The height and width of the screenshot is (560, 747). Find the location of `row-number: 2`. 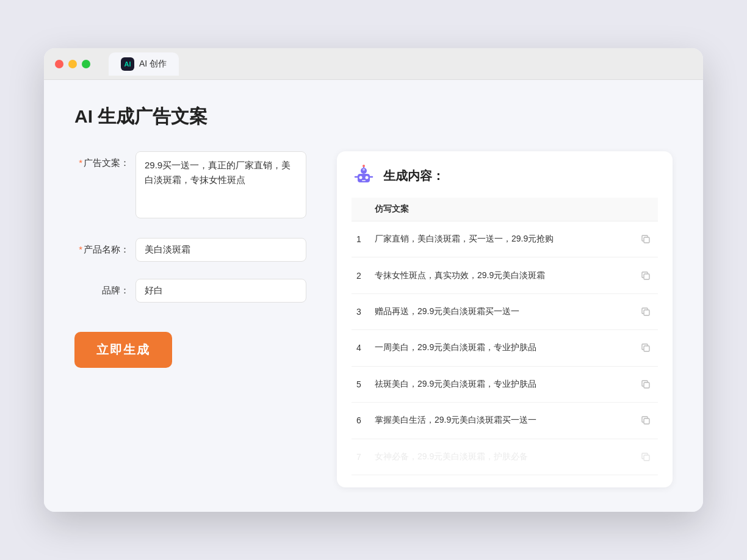

row-number: 2 is located at coordinates (361, 276).